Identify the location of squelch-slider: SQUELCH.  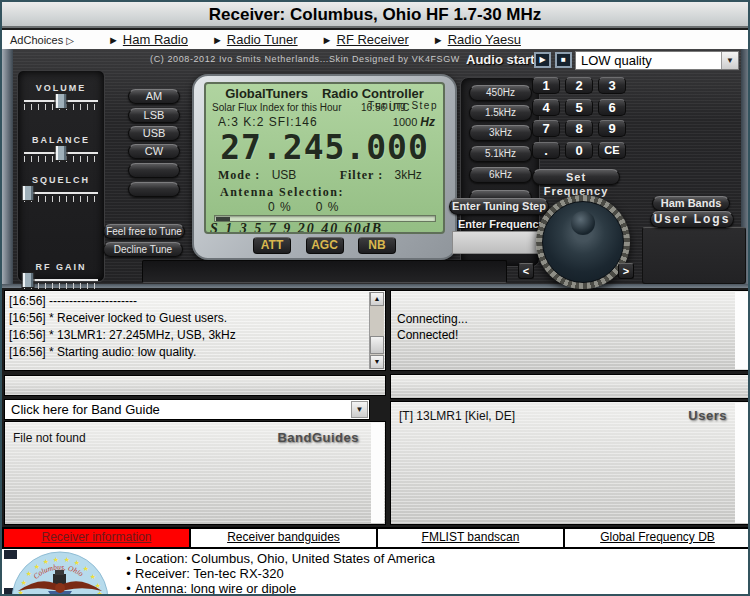
(61, 191).